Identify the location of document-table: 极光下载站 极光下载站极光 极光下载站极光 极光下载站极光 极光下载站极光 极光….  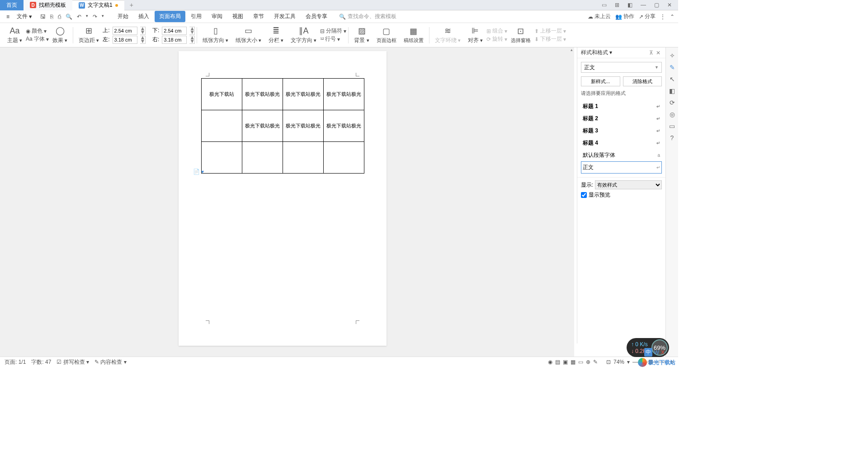
(283, 126).